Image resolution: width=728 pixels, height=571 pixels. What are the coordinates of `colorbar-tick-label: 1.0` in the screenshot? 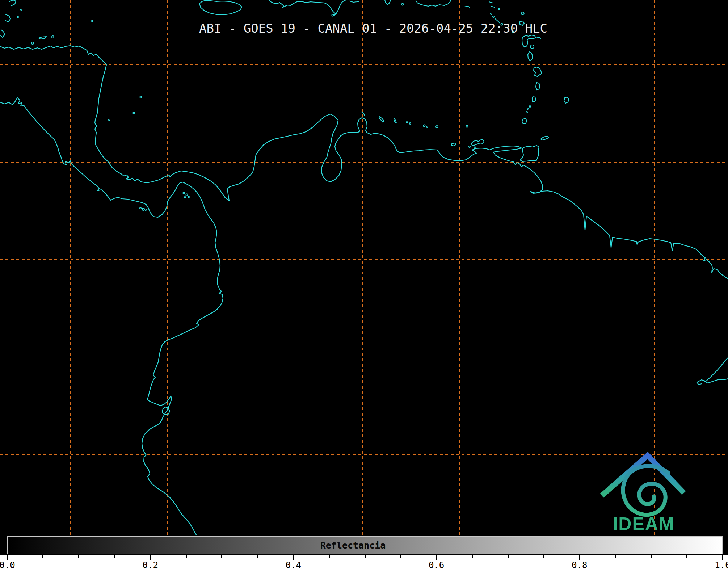 It's located at (721, 565).